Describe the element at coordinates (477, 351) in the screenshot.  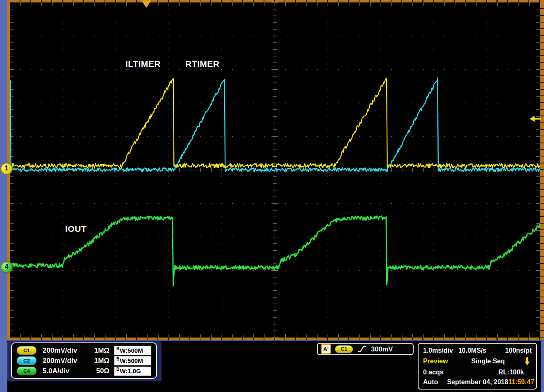
I see `timebase-row: 1.0ms/div 10.0MS/s 100ns/pt` at that location.